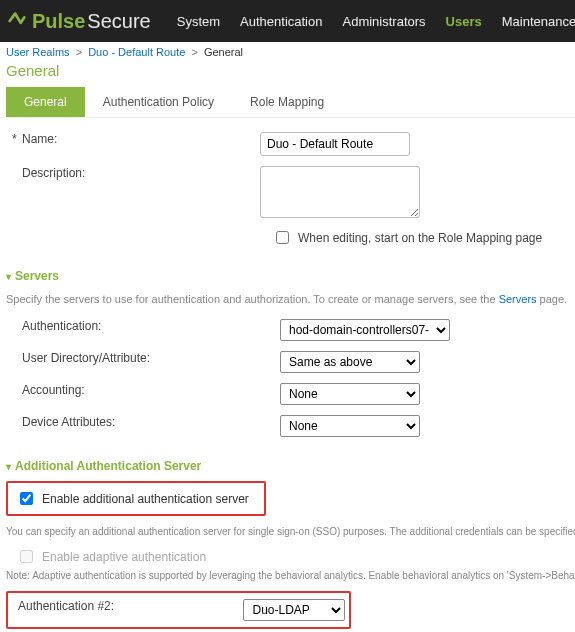  What do you see at coordinates (294, 610) in the screenshot?
I see `auth2-select: Duo-LDAP` at bounding box center [294, 610].